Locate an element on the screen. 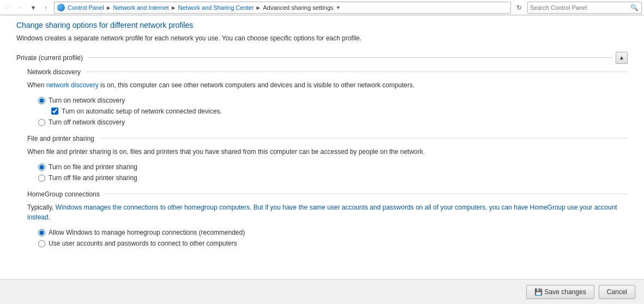  private-profile-header: Private (current profile) ▲ is located at coordinates (322, 58).